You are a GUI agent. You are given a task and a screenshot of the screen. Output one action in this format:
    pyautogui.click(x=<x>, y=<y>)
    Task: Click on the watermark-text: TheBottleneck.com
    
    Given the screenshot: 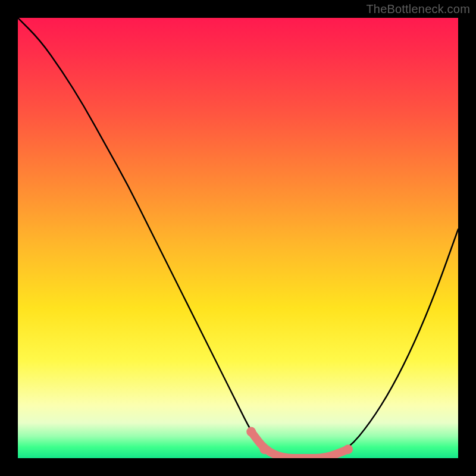 What is the action you would take?
    pyautogui.click(x=418, y=10)
    